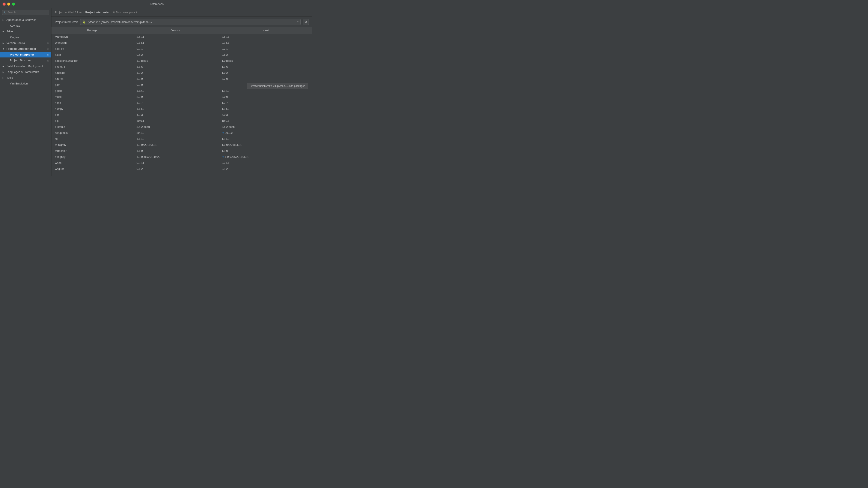 This screenshot has height=488, width=868. Describe the element at coordinates (182, 145) in the screenshot. I see `table-row: tb-nightly1.9.0a201805211.9.0a20180521` at that location.